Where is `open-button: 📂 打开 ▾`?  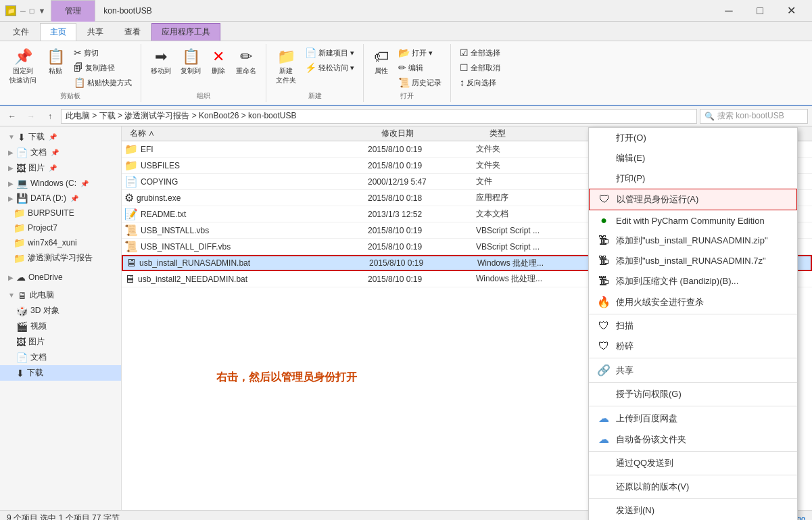
open-button: 📂 打开 ▾ is located at coordinates (420, 53).